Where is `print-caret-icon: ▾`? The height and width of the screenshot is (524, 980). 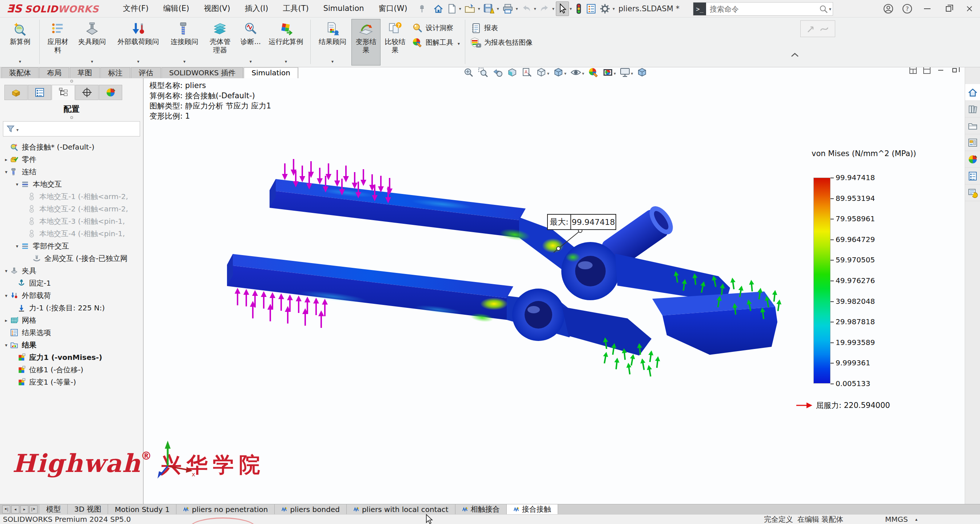 print-caret-icon: ▾ is located at coordinates (517, 9).